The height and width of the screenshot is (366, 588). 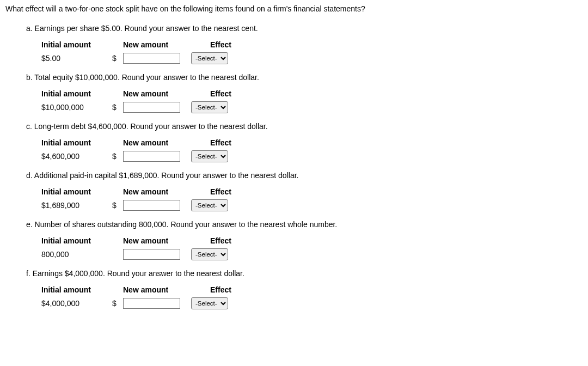 What do you see at coordinates (304, 191) in the screenshot?
I see `sub-question-d: d. Additional paid-in capital $1,689,000…` at bounding box center [304, 191].